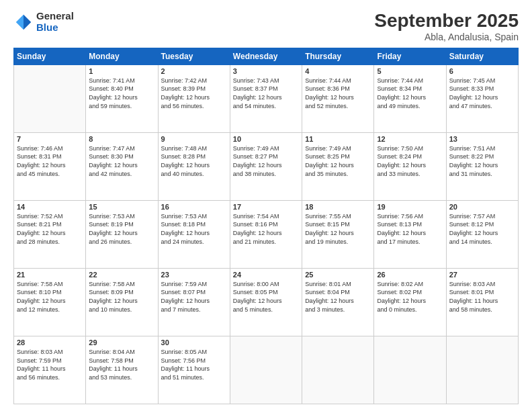 This screenshot has width=532, height=411. I want to click on calendar-cell: 6Sunrise: 7:45 AM Sunset: 8:33 PM Daylig…, so click(482, 98).